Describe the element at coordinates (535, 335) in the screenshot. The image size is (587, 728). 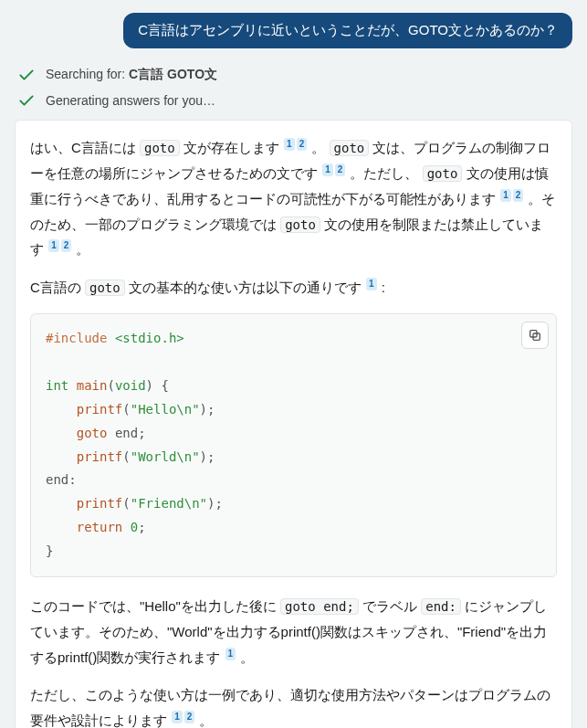
I see `copy-icon` at that location.